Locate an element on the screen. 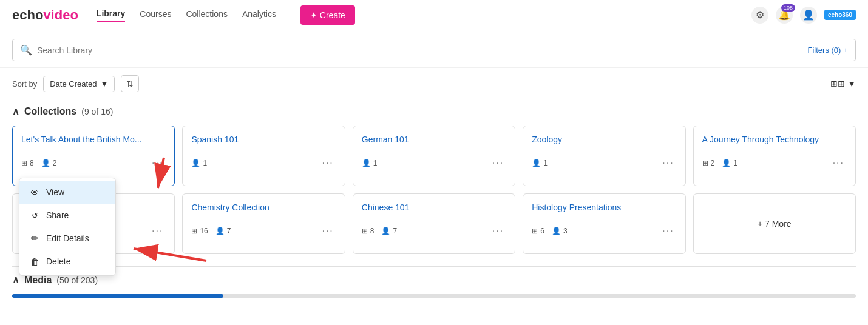 The height and width of the screenshot is (325, 868). sort-dropdown-icon: ▼ is located at coordinates (104, 84).